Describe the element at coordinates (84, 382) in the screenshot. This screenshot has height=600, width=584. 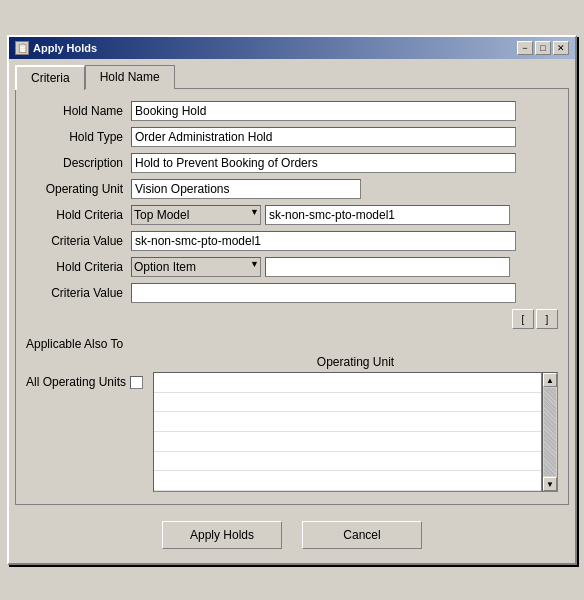
I see `all-operating-units-row: All Operating Units` at that location.